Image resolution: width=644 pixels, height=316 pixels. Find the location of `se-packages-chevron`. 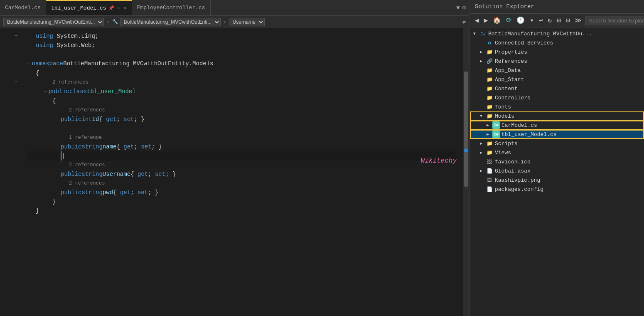

se-packages-chevron is located at coordinates (481, 190).